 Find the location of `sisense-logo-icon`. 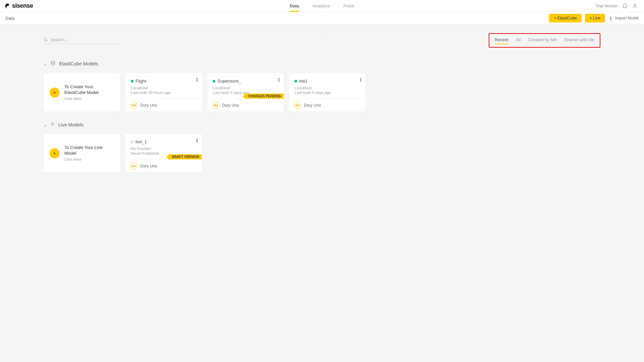

sisense-logo-icon is located at coordinates (8, 6).